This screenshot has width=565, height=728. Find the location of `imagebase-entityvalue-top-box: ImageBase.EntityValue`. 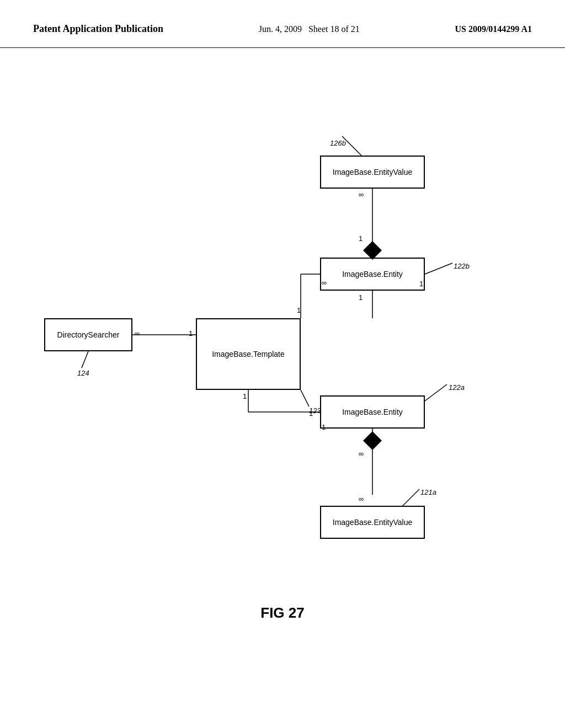

imagebase-entityvalue-top-box: ImageBase.EntityValue is located at coordinates (372, 172).